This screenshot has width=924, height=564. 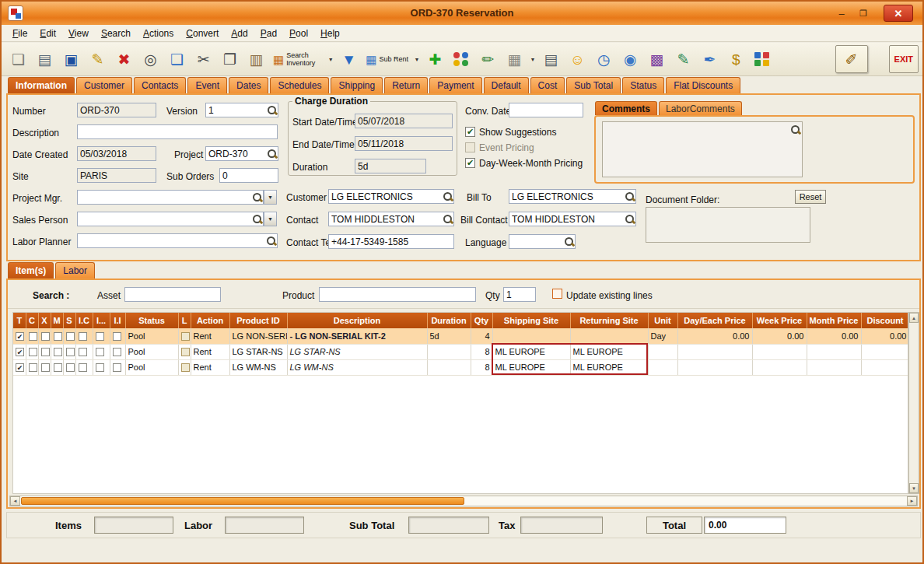 I want to click on title-bar: ORD-370 Reservation – ❐ ✕, so click(x=462, y=13).